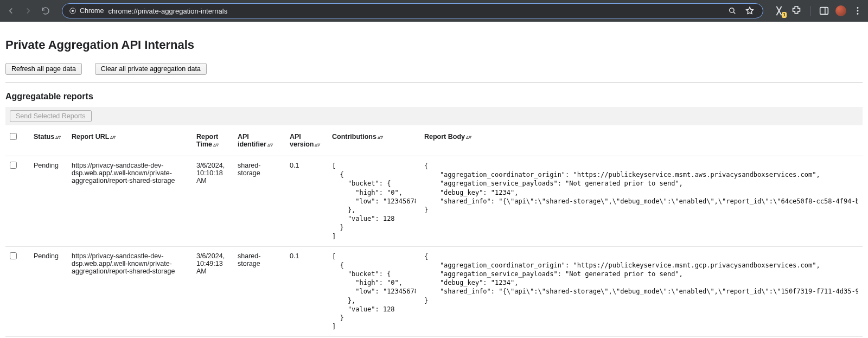 This screenshot has height=338, width=868. Describe the element at coordinates (213, 292) in the screenshot. I see `cell-report-time: 3/6/2024, 10:49:13 AM` at that location.